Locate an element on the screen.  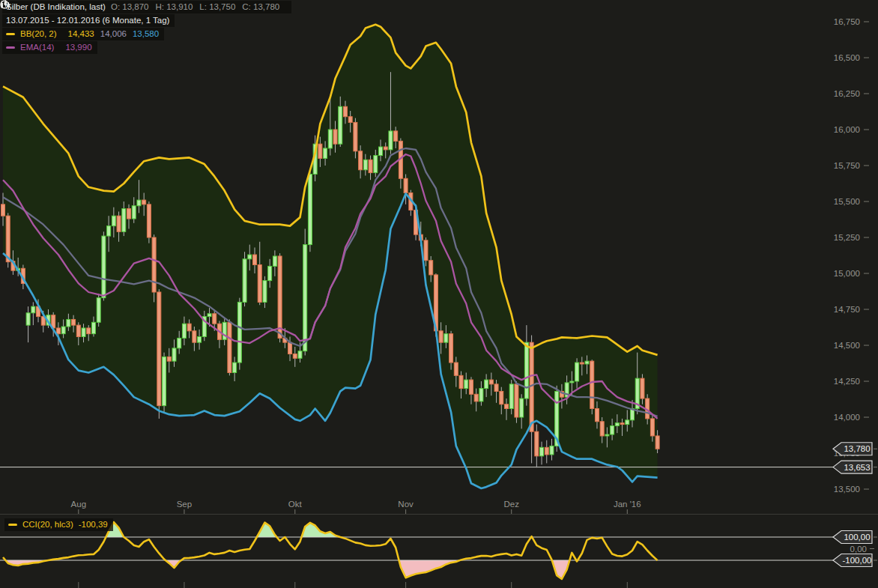
indicator-value: 14,006 is located at coordinates (114, 34).